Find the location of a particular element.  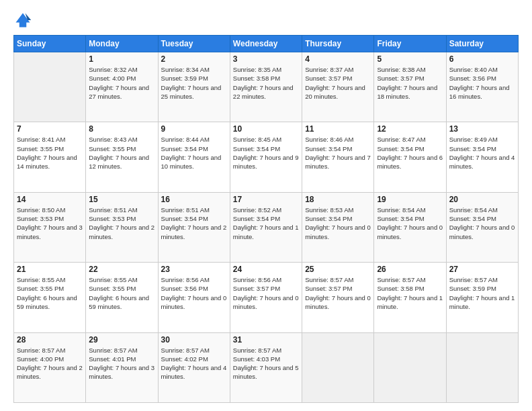

day-number: 6 is located at coordinates (482, 59).